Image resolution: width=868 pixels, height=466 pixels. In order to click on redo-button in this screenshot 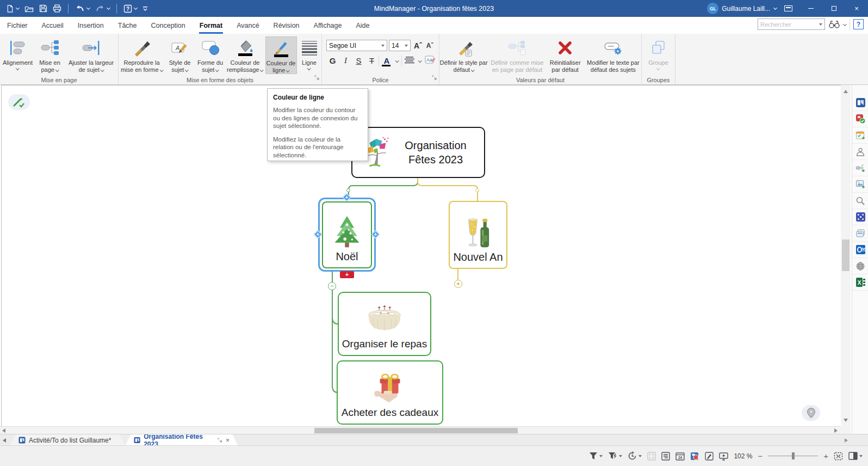, I will do `click(102, 9)`.